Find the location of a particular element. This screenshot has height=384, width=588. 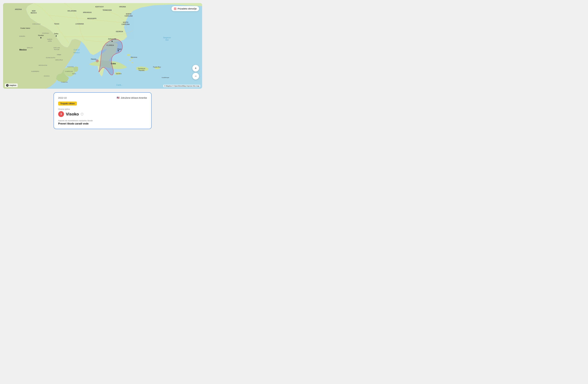

help-icon: ? is located at coordinates (82, 114).